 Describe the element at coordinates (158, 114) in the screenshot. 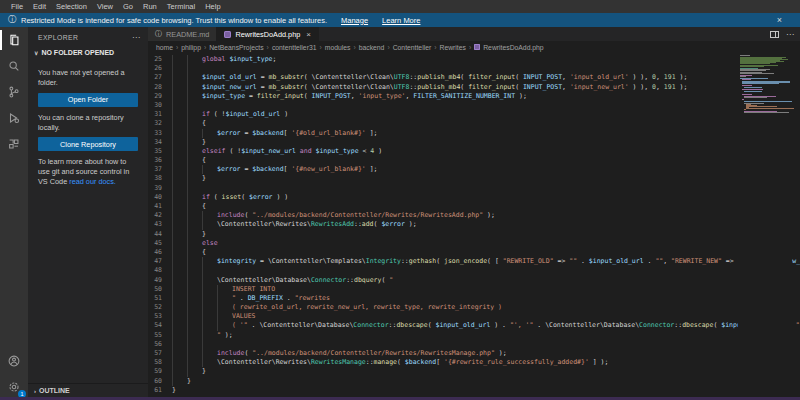

I see `line-number: 31` at that location.